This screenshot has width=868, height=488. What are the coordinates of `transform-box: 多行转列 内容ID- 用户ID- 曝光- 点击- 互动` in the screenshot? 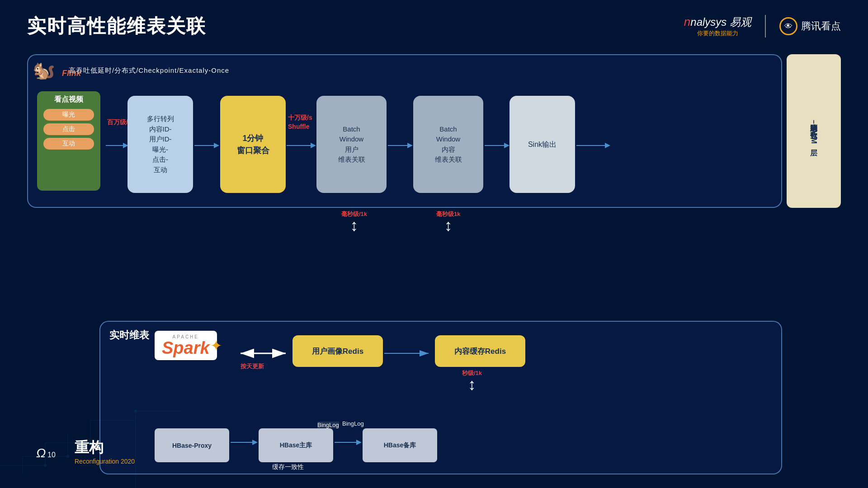 It's located at (160, 145).